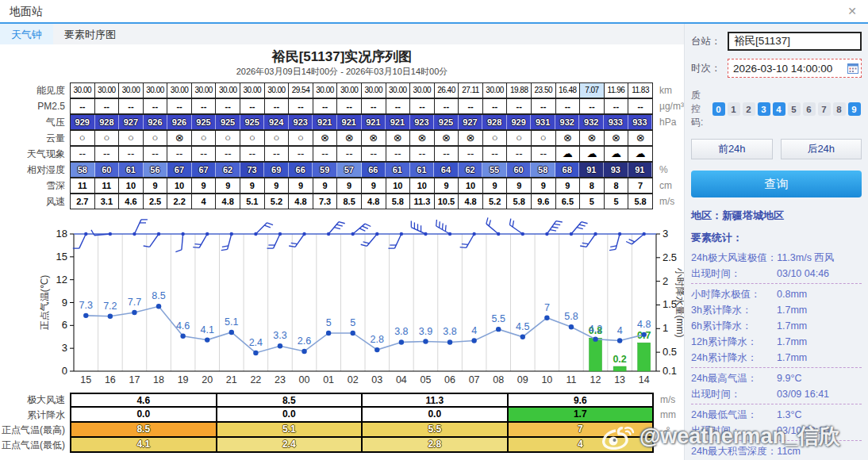 The image size is (868, 460). What do you see at coordinates (839, 109) in the screenshot?
I see `qc-button-8: 8` at bounding box center [839, 109].